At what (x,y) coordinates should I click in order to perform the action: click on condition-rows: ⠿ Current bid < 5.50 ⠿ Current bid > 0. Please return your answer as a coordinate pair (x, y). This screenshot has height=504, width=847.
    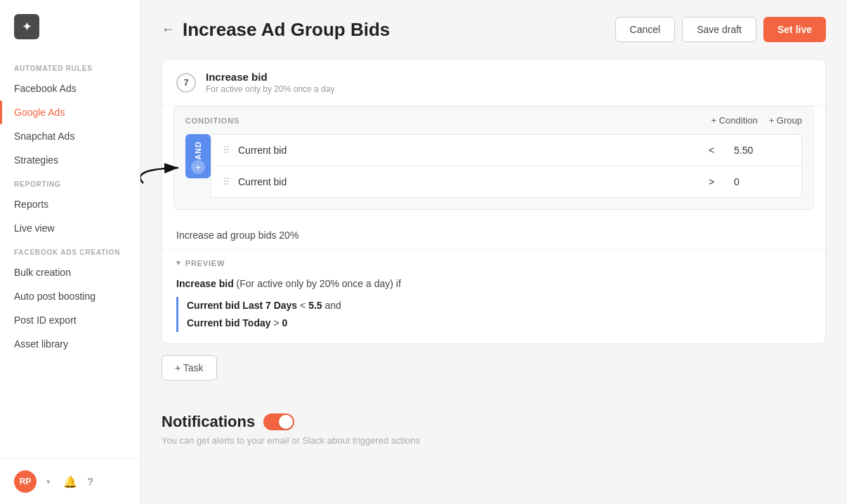
    Looking at the image, I should click on (506, 166).